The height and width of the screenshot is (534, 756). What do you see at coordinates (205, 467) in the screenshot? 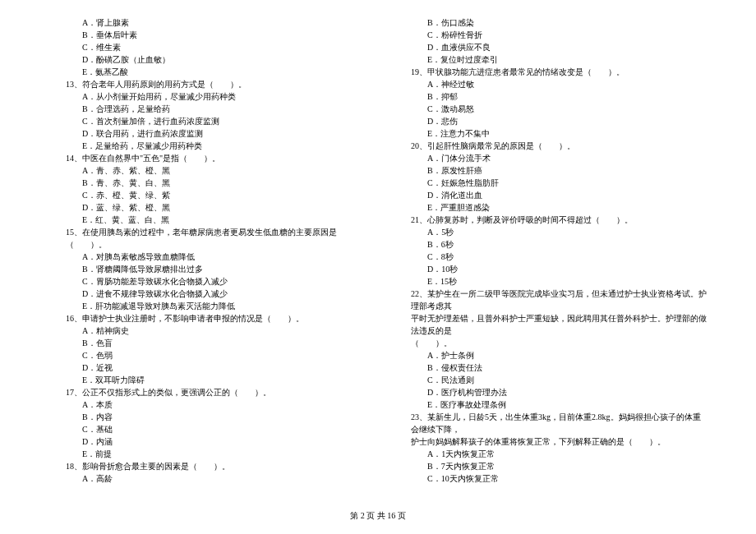
I see `question-text: 18、影响骨折愈合最主要的因素是（ ）。` at bounding box center [205, 467].